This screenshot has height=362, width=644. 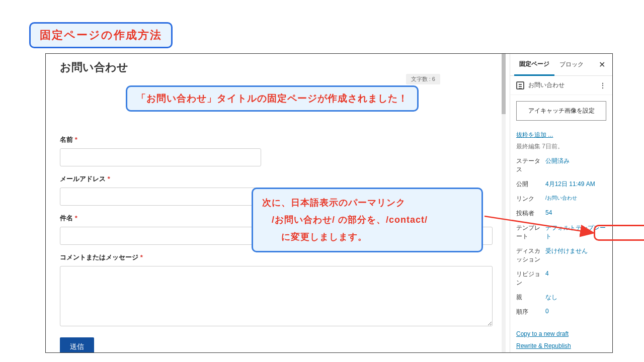 I want to click on submit-button: 送信, so click(x=77, y=345).